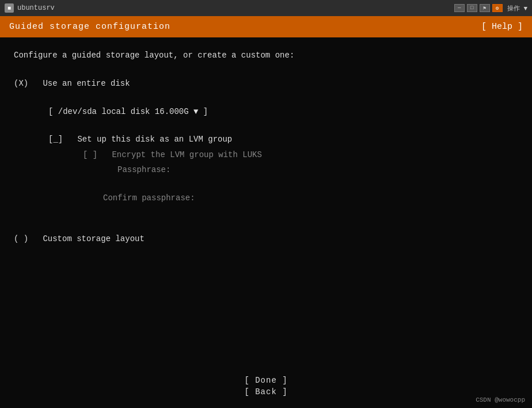  Describe the element at coordinates (266, 392) in the screenshot. I see `back-button: [ Back ]` at that location.